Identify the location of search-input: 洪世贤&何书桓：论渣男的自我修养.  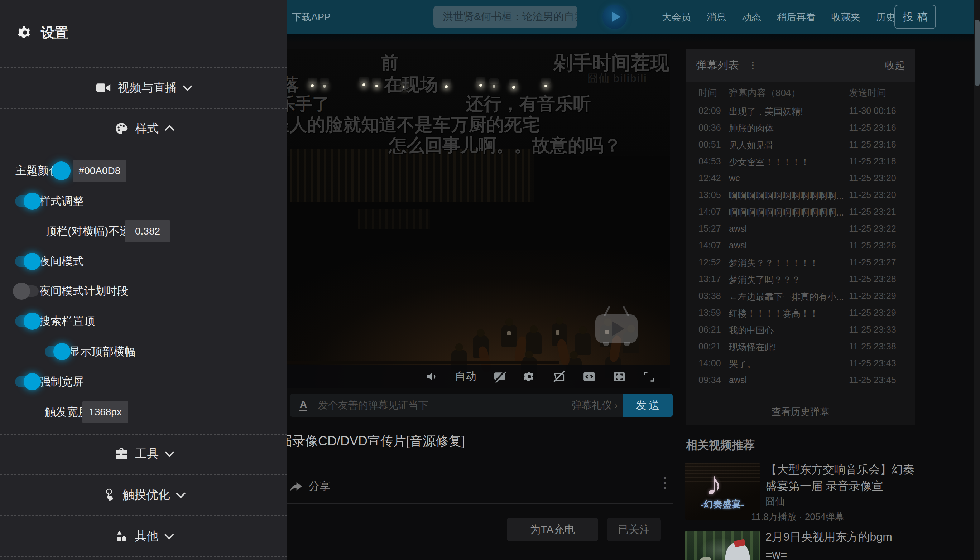
(506, 17).